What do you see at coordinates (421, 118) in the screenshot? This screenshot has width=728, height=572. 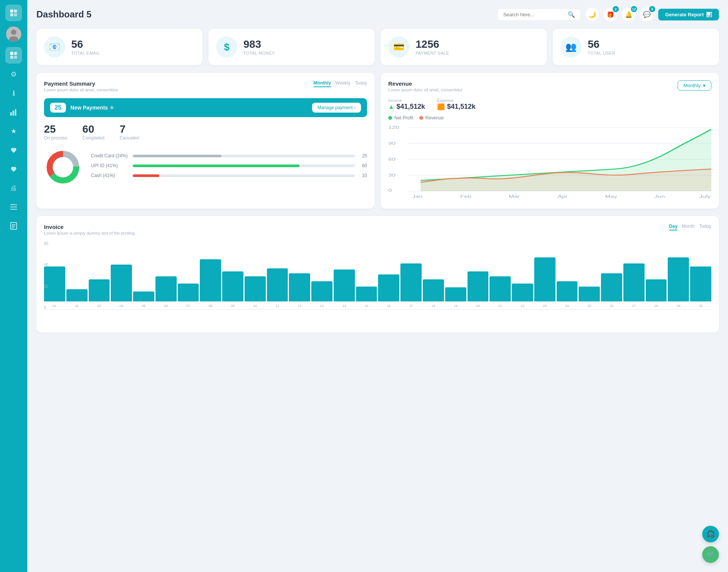 I see `revenue-dot` at bounding box center [421, 118].